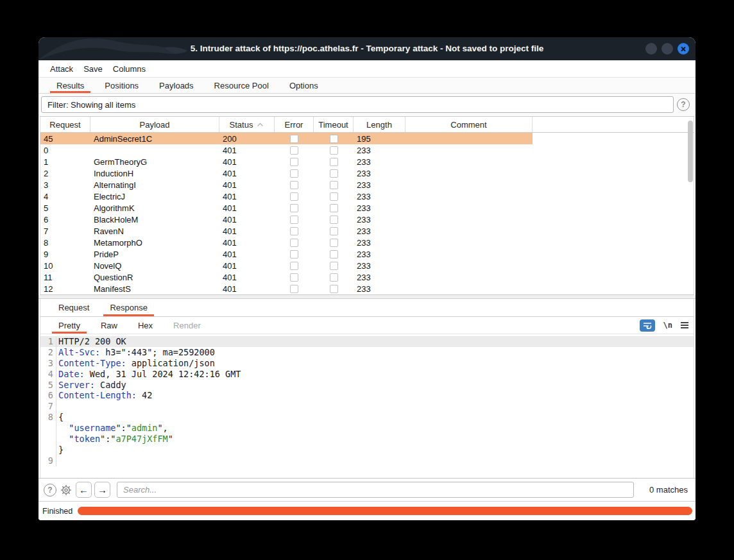 Image resolution: width=734 pixels, height=560 pixels. I want to click on table-scrollbar-thumb, so click(690, 151).